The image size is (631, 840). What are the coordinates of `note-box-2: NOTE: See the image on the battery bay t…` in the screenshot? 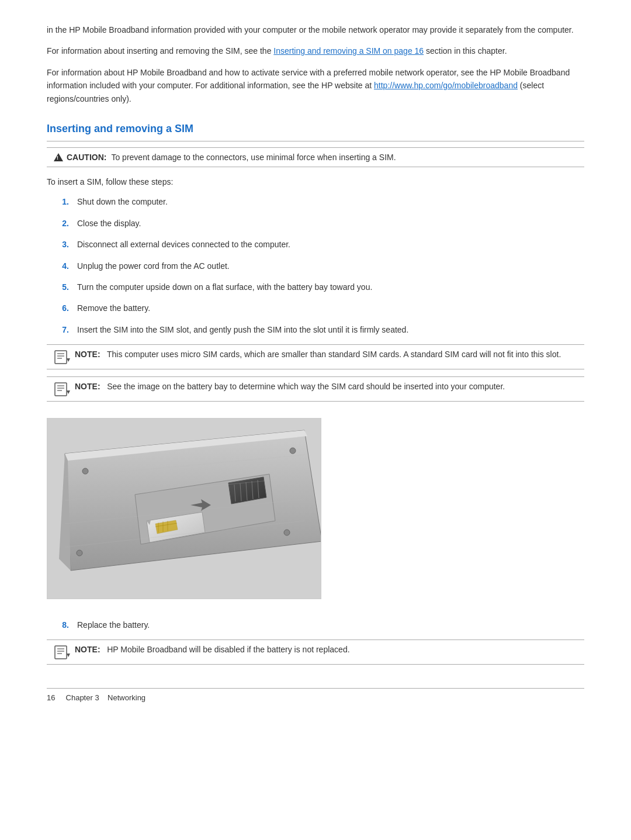 It's located at (316, 389).